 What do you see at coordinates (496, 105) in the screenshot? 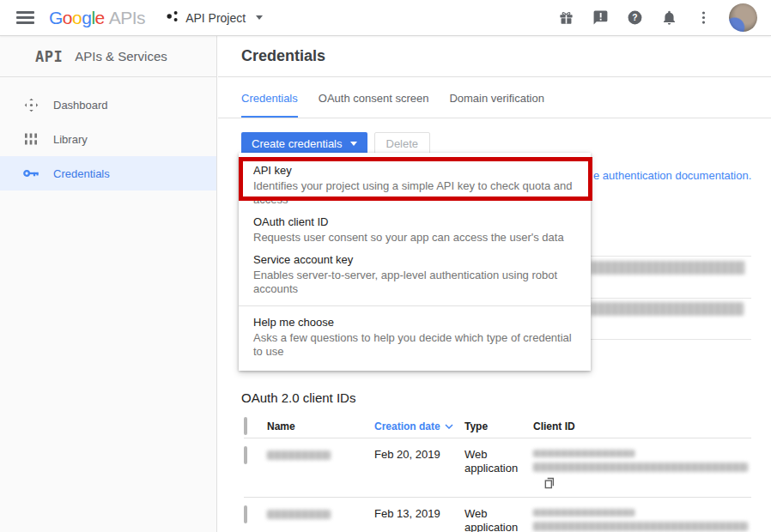
I see `tab-domain-verification: Domain verification` at bounding box center [496, 105].